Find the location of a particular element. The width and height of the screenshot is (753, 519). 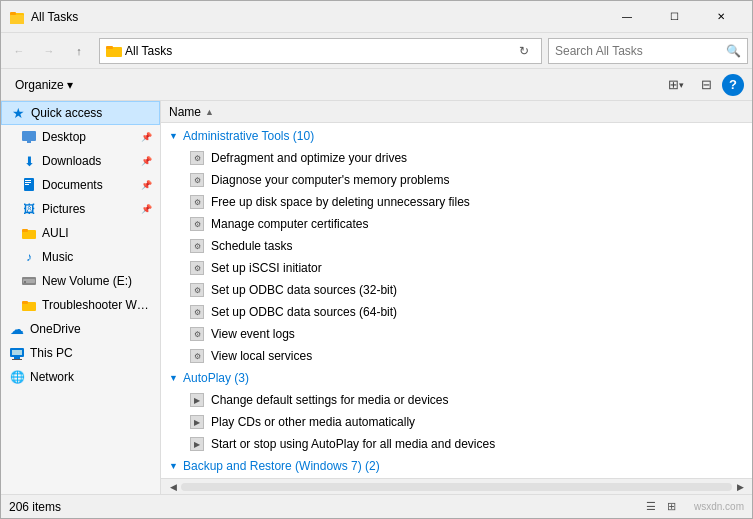

scroll-track is located at coordinates (456, 487).